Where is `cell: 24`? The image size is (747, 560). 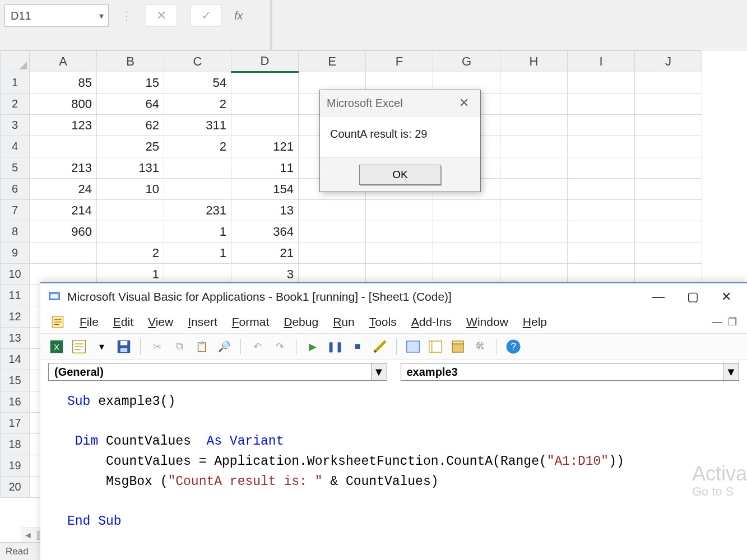 cell: 24 is located at coordinates (63, 189).